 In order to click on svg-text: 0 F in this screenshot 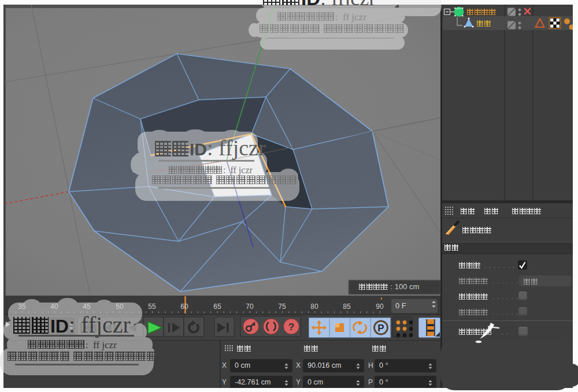, I will do `click(401, 306)`.